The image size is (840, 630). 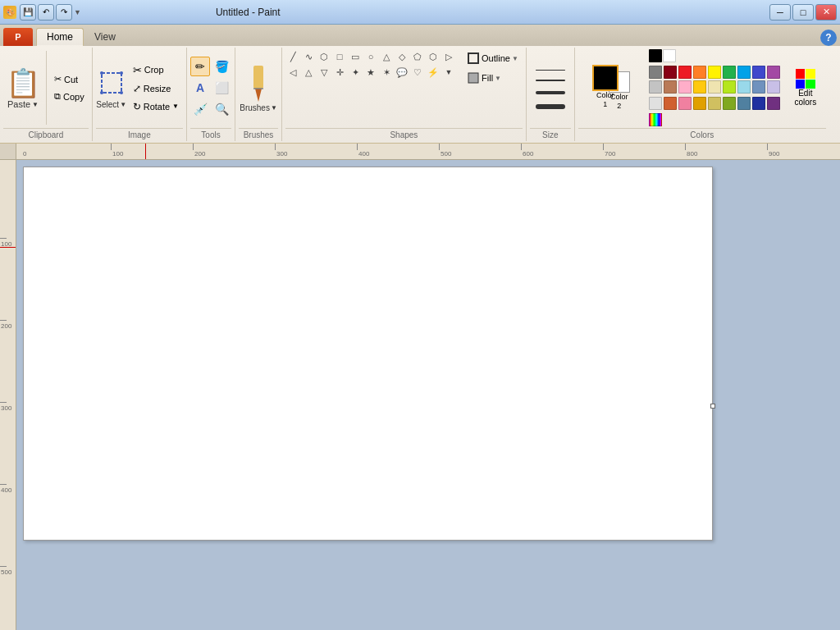 I want to click on cut-button: ✂ Cut, so click(x=69, y=79).